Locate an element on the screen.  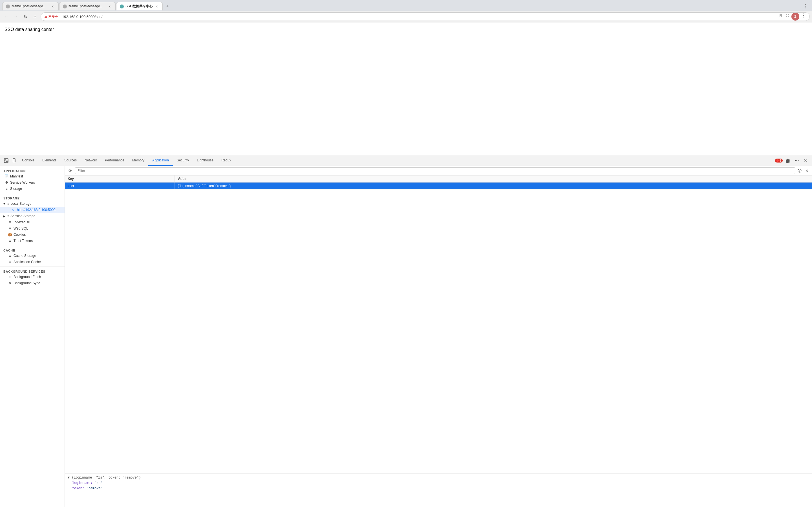
sidebar-item-cookies: 🍪 Cookies is located at coordinates (32, 235).